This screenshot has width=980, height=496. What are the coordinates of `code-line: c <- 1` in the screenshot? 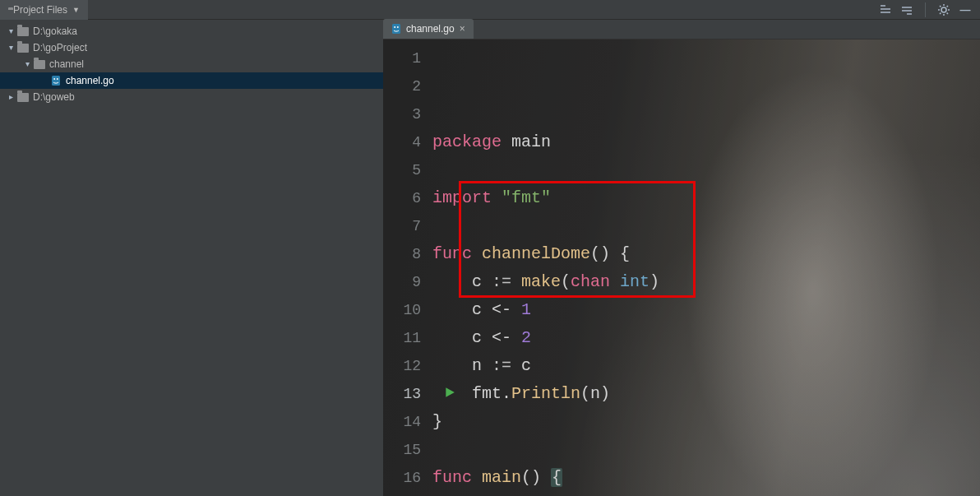 It's located at (706, 310).